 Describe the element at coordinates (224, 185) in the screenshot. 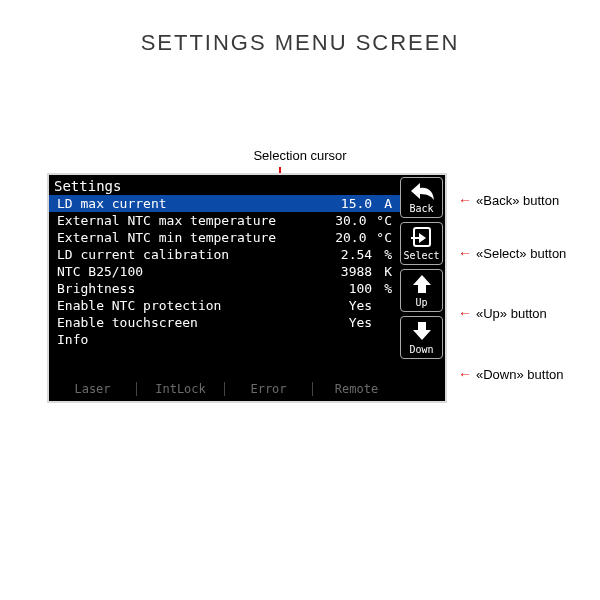

I see `screen-title: Settings` at that location.